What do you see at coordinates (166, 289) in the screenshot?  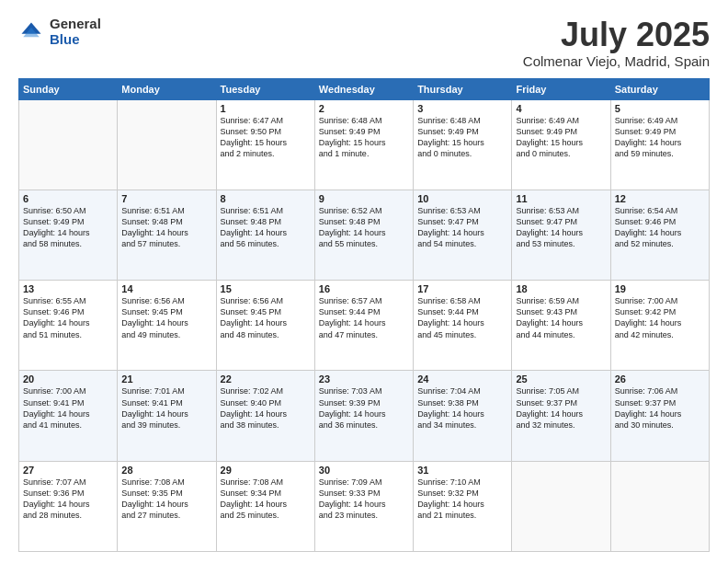 I see `day-number: 14` at bounding box center [166, 289].